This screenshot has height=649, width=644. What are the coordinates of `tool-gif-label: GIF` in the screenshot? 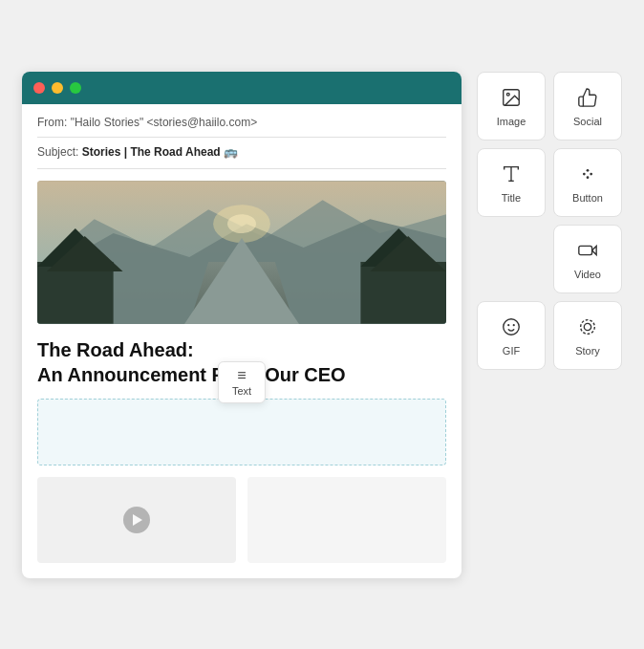 It's located at (511, 351).